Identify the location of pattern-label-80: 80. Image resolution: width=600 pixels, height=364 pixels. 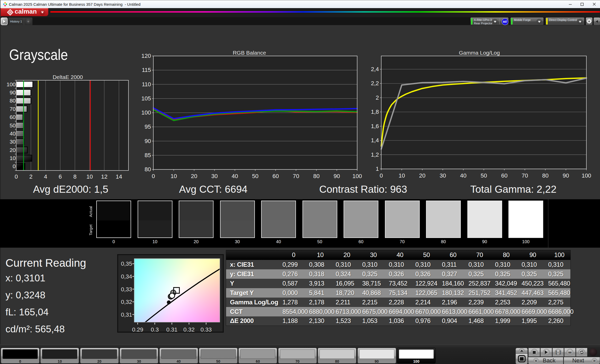
(337, 361).